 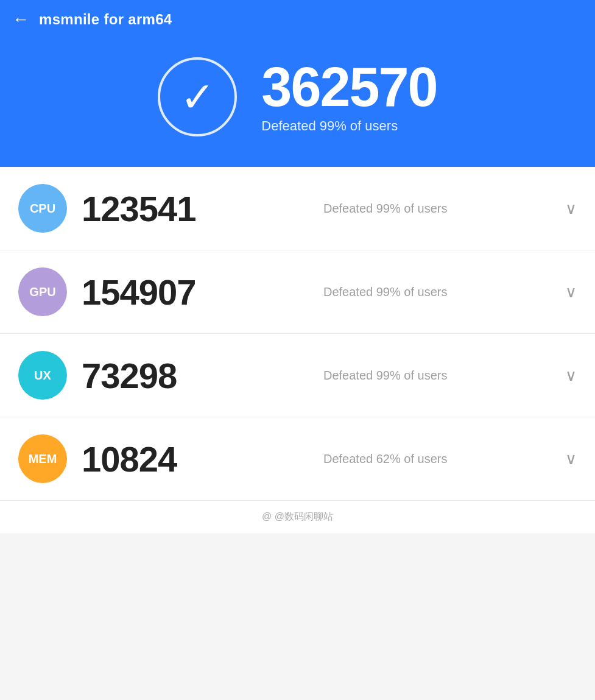 I want to click on mem-score: 10824, so click(x=195, y=459).